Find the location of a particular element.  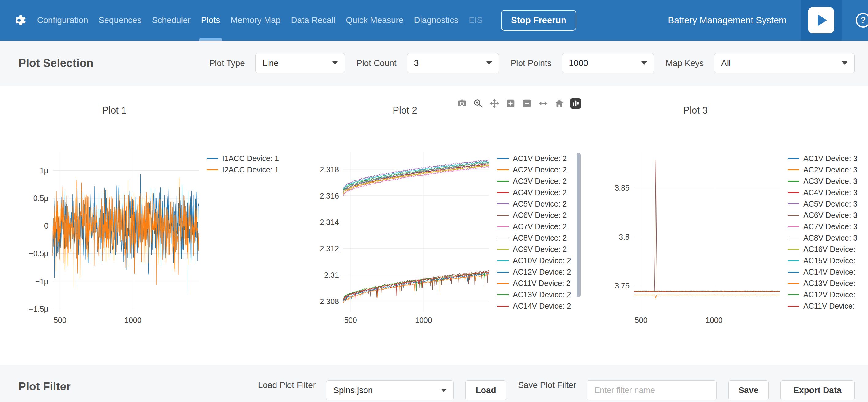

plot-count-dropdown: 3 is located at coordinates (453, 63).